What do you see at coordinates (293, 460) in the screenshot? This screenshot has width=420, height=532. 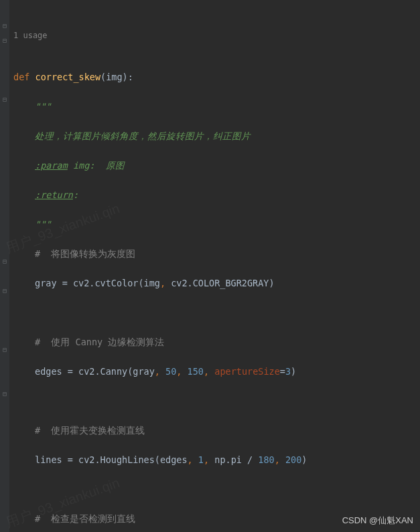 I see `num: 200` at bounding box center [293, 460].